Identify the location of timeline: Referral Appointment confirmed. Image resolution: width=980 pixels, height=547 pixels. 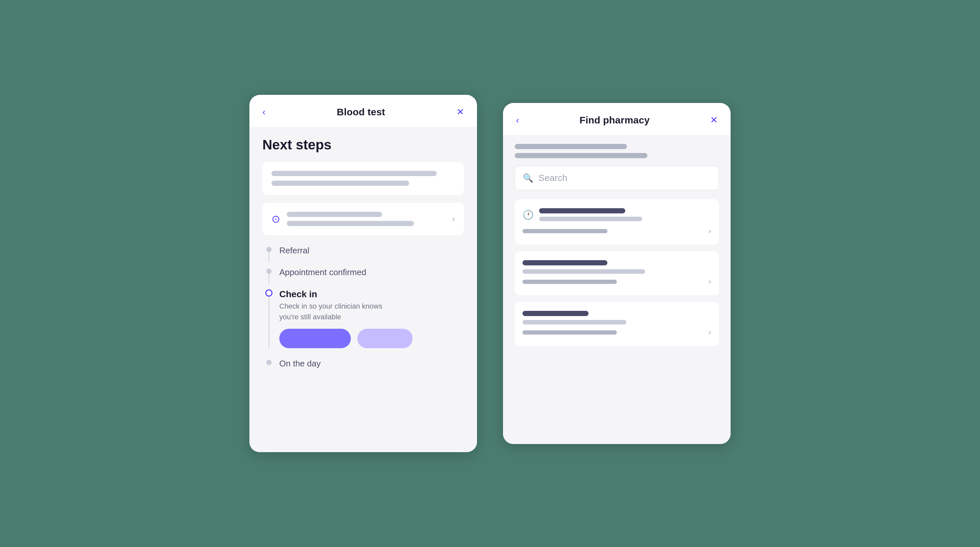
(363, 308).